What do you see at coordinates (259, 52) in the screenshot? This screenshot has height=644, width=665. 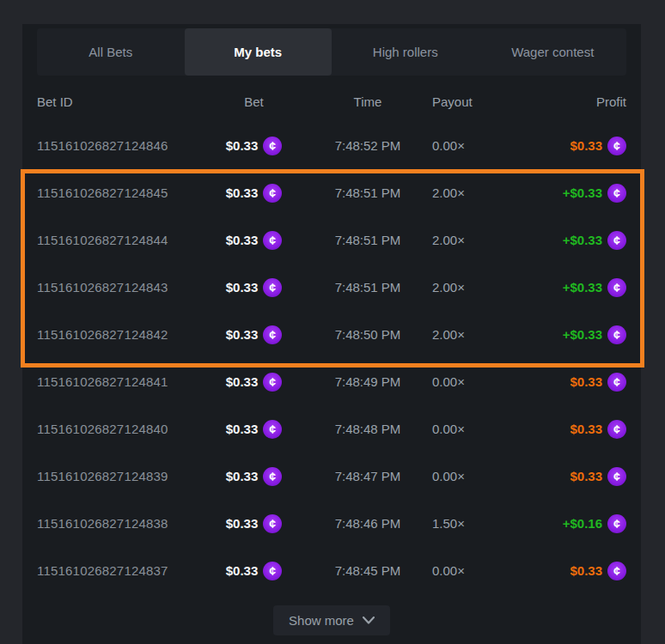 I see `tab-my-bets: My bets` at bounding box center [259, 52].